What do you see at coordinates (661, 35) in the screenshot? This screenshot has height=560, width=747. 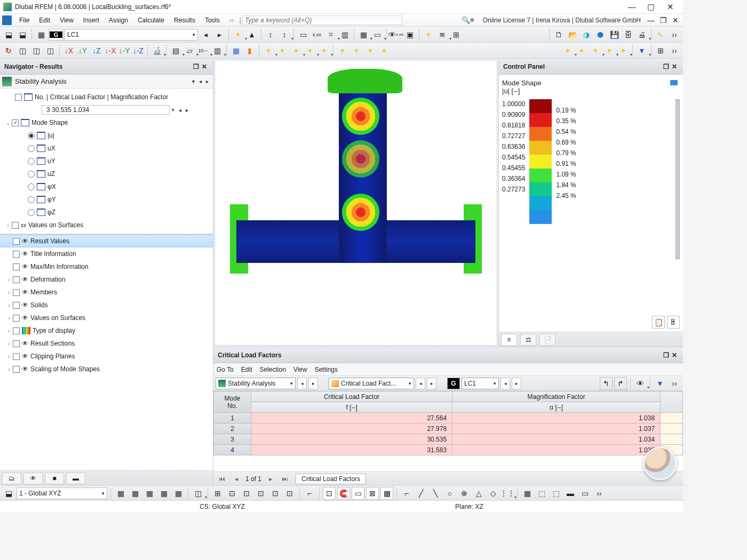 I see `tool-cursor: ↖` at bounding box center [661, 35].